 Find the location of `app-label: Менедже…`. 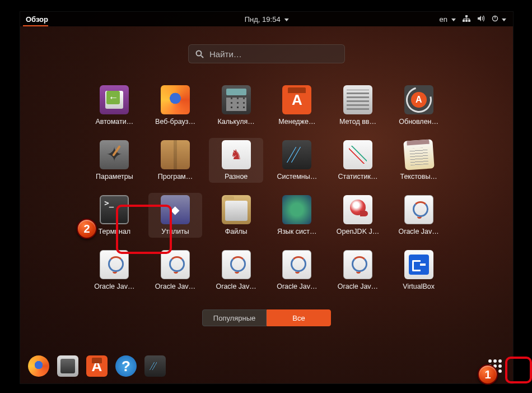

app-label: Менедже… is located at coordinates (297, 122).